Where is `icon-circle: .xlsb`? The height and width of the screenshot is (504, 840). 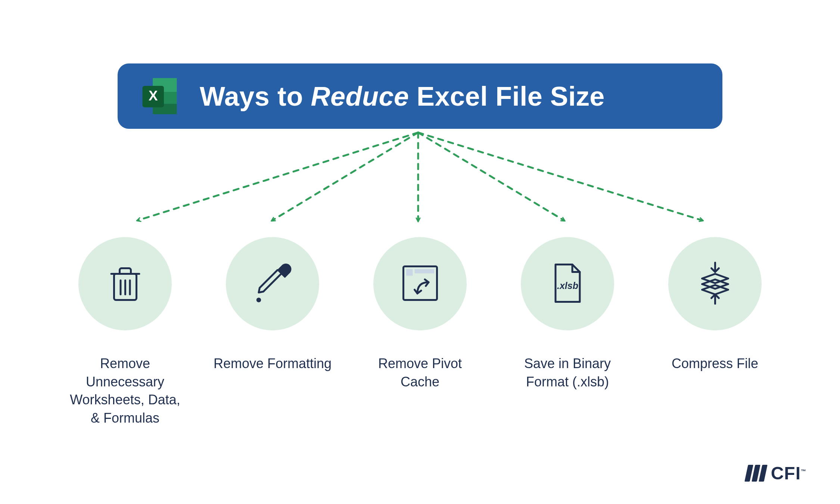
icon-circle: .xlsb is located at coordinates (567, 284).